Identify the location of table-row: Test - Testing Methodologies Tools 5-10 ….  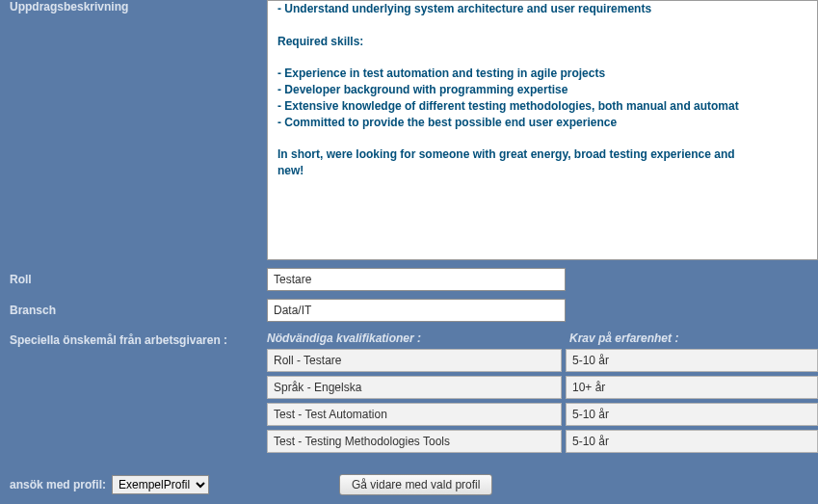
(542, 441).